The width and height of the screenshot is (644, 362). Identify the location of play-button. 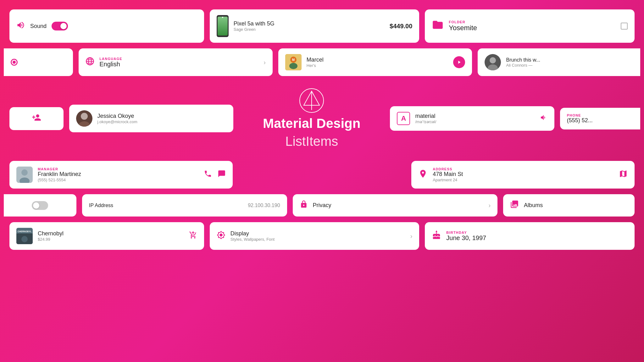
(459, 62).